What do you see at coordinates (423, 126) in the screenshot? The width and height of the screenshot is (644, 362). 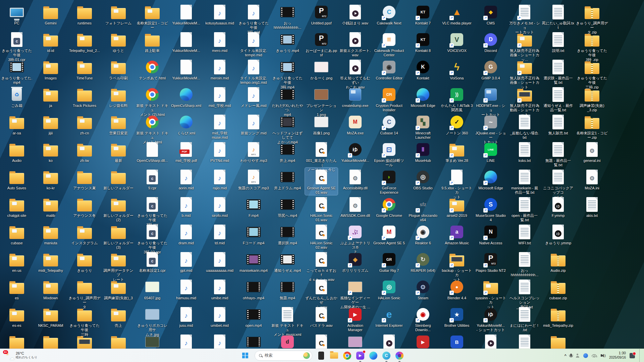 I see `desktop-icon-r5-c13: ▚↗Minecraft Launcher` at bounding box center [423, 126].